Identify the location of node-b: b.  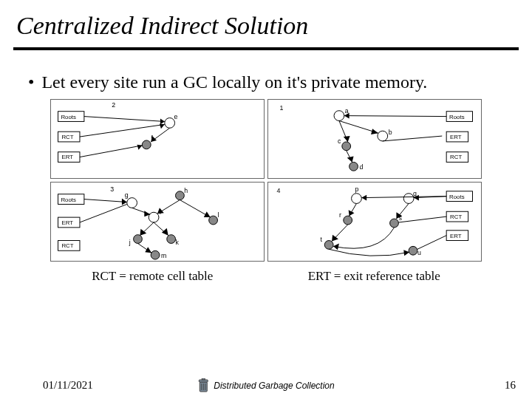
(390, 132).